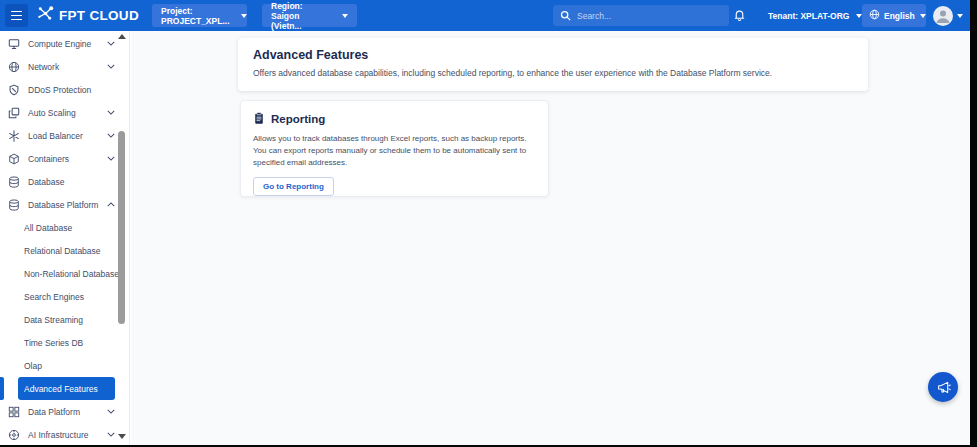 The width and height of the screenshot is (977, 447). What do you see at coordinates (808, 16) in the screenshot?
I see `tenant-selector-label: Tenant: XPLAT-ORG` at bounding box center [808, 16].